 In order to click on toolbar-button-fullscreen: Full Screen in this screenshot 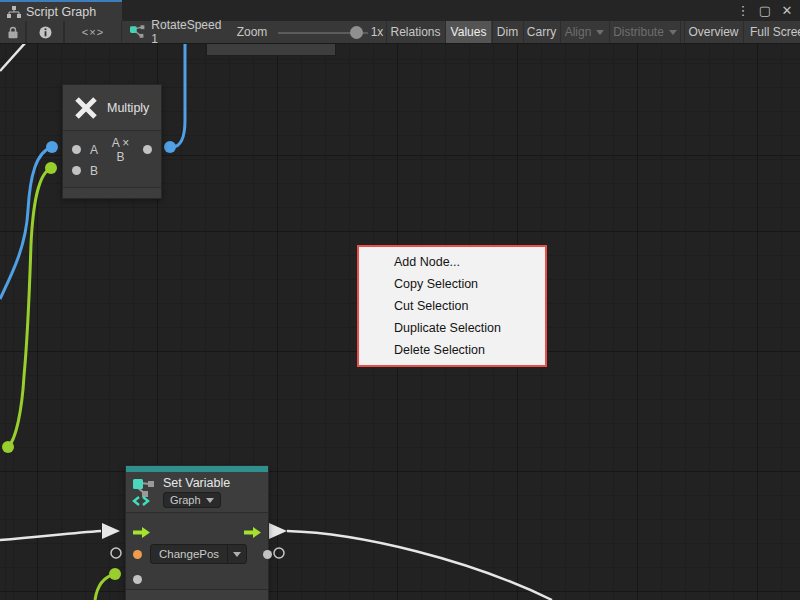, I will do `click(772, 32)`.